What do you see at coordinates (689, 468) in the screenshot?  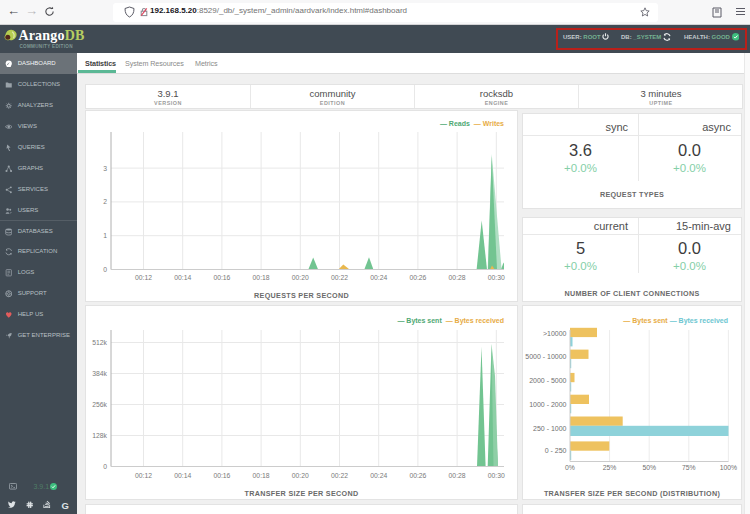 I see `svg-text: 75%` at bounding box center [689, 468].